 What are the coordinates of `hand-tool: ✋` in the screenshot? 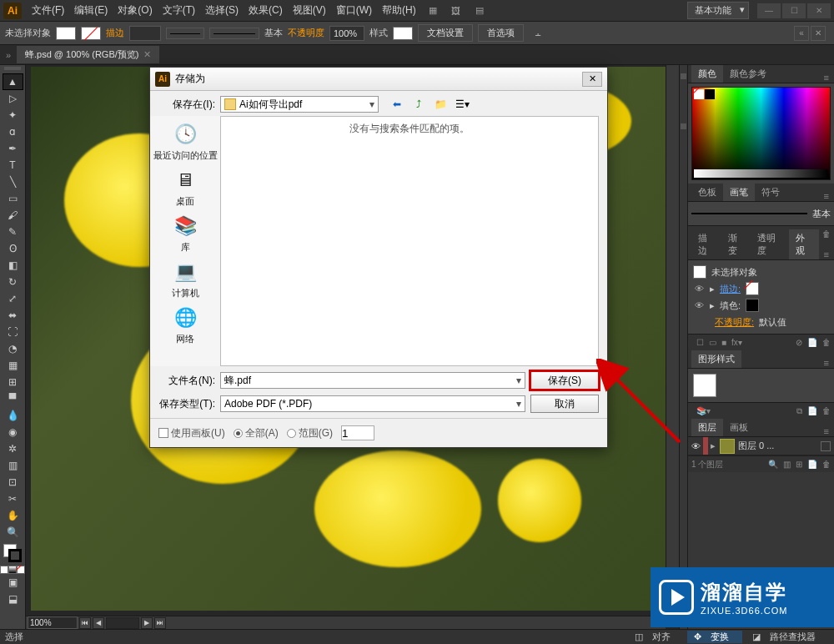 It's located at (13, 516).